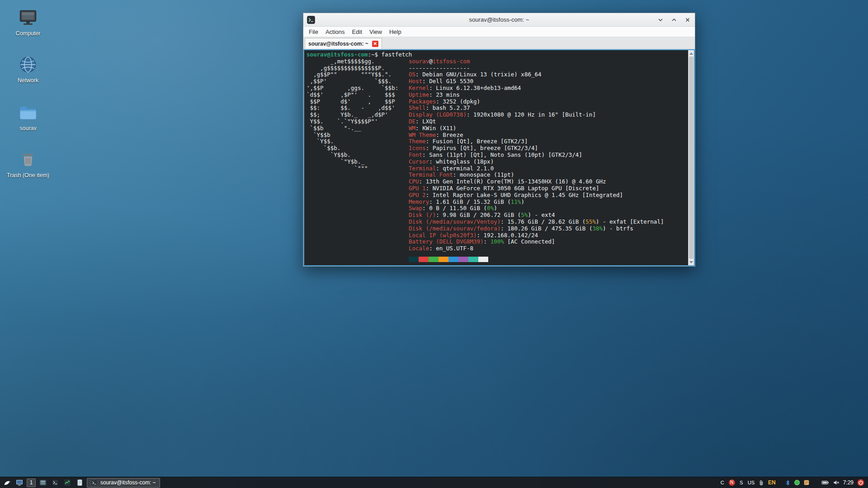 This screenshot has height=488, width=868. I want to click on info-shell: Shell: bash 5.2.37, so click(536, 108).